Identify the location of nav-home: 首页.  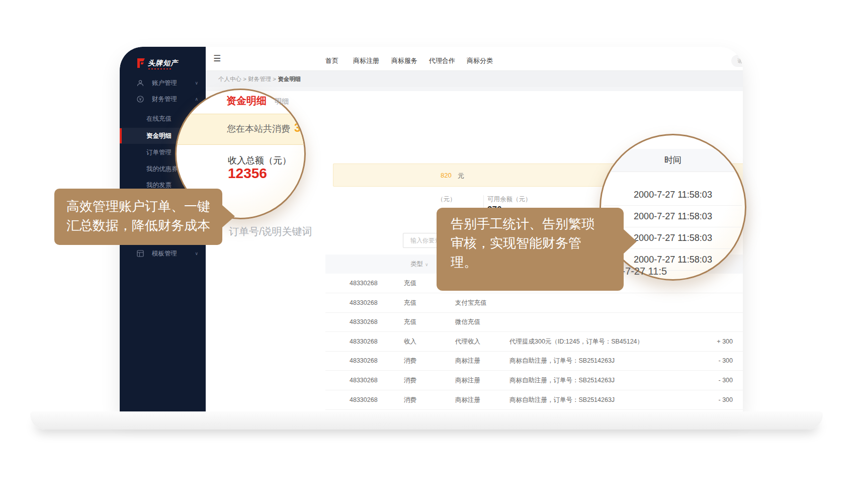
(332, 61).